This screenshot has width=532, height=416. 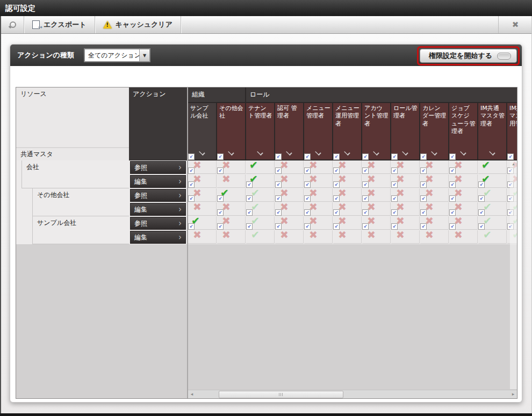 What do you see at coordinates (102, 321) in the screenshot?
I see `resource-pane-filler` at bounding box center [102, 321].